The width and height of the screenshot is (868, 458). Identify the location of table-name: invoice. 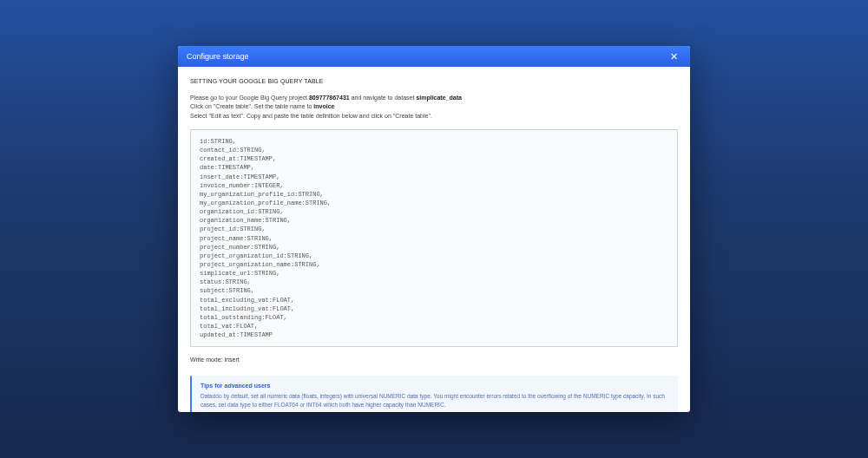
(324, 106).